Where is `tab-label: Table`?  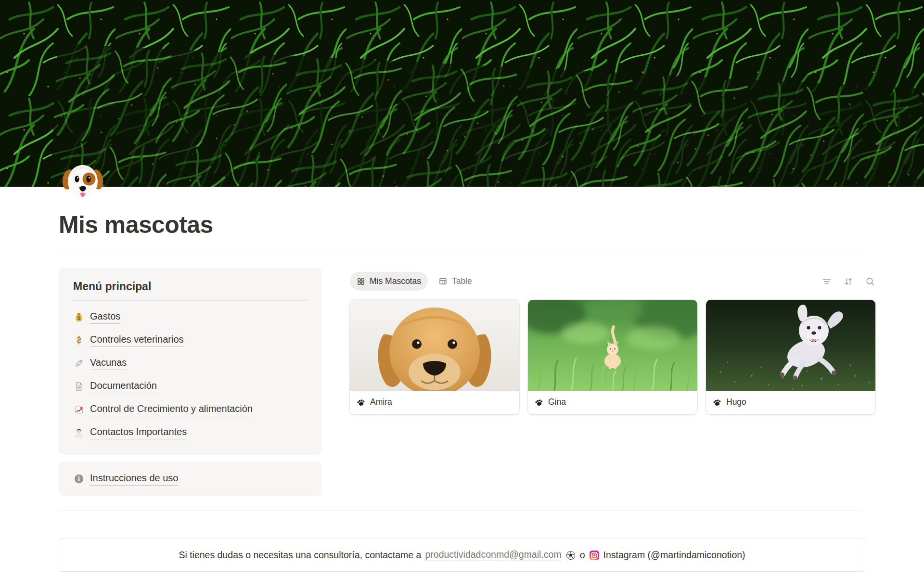 tab-label: Table is located at coordinates (462, 281).